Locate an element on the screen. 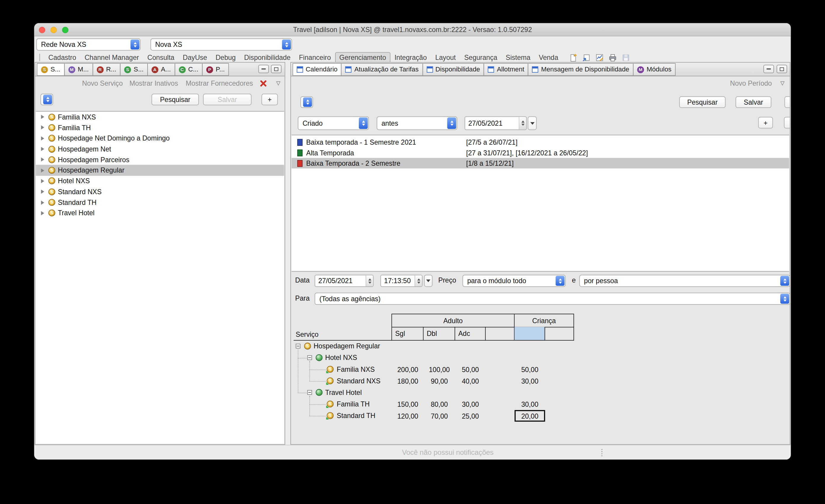 This screenshot has width=825, height=504. title-bar: Travel [adilson | Nova XS] @ travel1.nov… is located at coordinates (412, 29).